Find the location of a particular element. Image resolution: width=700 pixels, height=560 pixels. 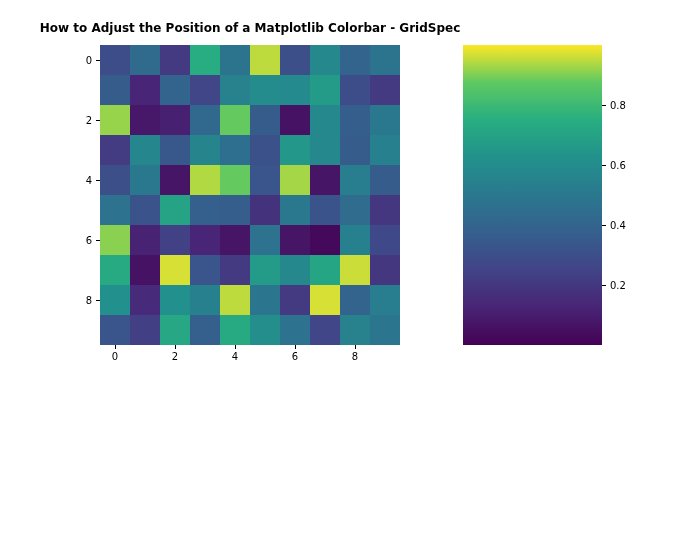

x-tick-label: 2 is located at coordinates (175, 356).